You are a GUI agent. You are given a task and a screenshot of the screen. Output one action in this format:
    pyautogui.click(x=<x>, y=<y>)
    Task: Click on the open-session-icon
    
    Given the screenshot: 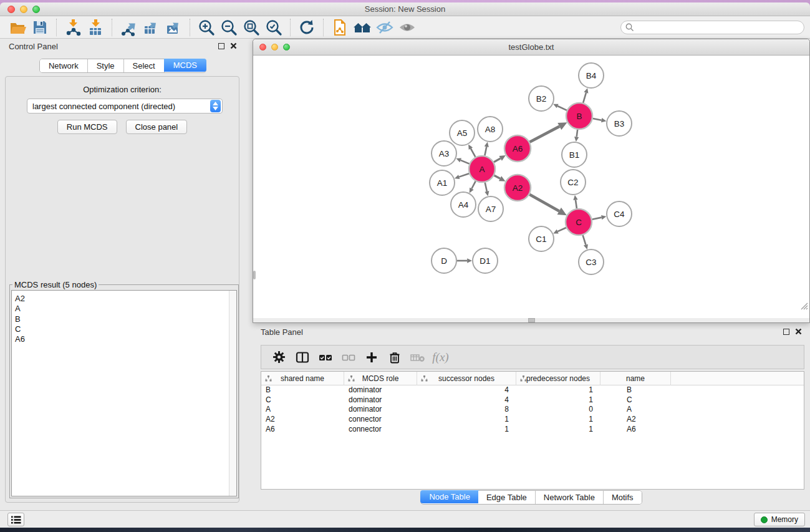 What is the action you would take?
    pyautogui.click(x=17, y=27)
    